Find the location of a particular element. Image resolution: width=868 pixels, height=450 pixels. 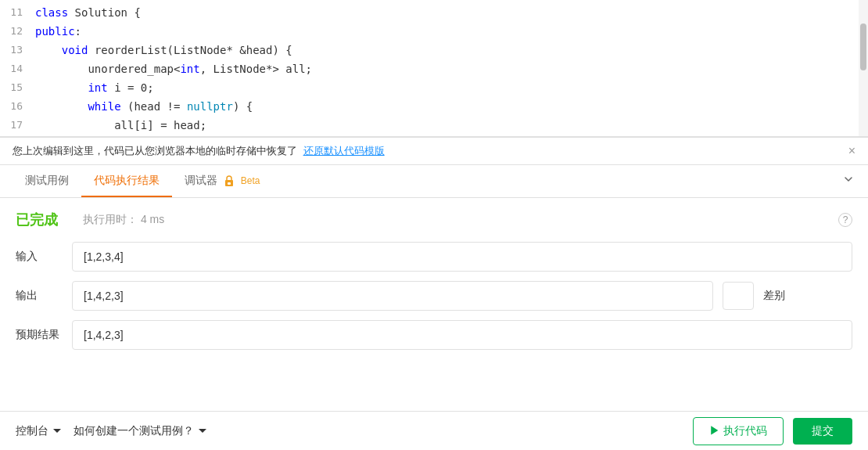

code-line: 13 void reorderList(ListNode* &head) { is located at coordinates (434, 50).